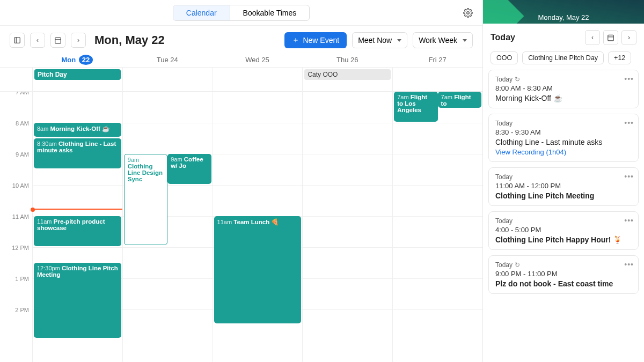 This screenshot has height=362, width=644. What do you see at coordinates (77, 300) in the screenshot?
I see `calendar-event: 12:30pm Clothing Line Pitch Meeting` at bounding box center [77, 300].